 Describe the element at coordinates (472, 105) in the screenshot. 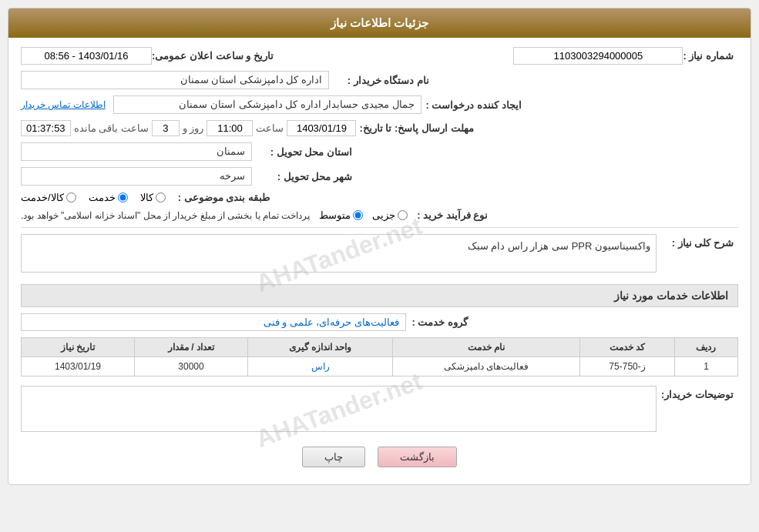

I see `ijad-label: ایجاد کننده درخواست :` at that location.